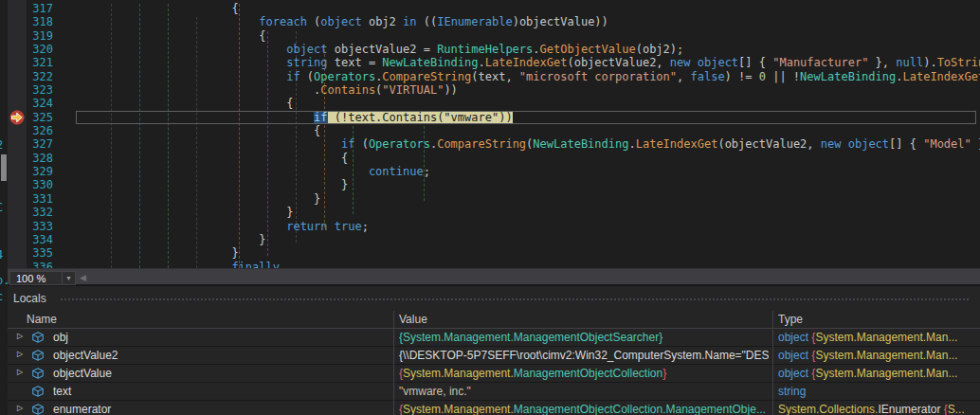  I want to click on code-line: 323 .Contains("VIRTUAL")), so click(490, 90).